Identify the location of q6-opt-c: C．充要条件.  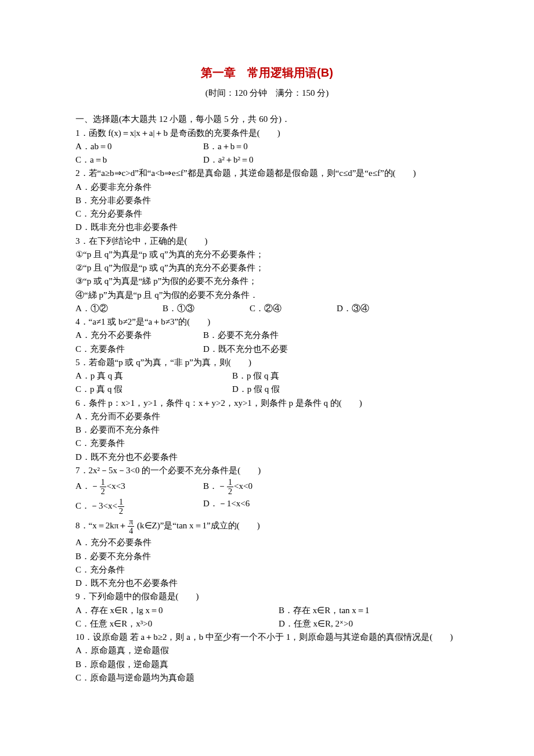
(267, 444).